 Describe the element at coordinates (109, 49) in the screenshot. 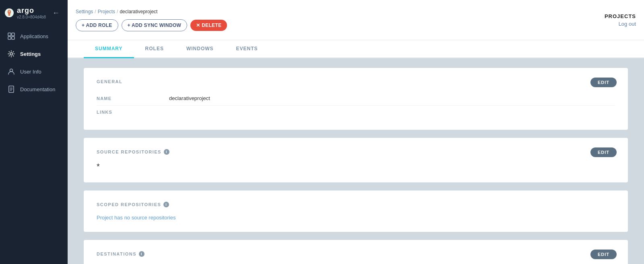

I see `tab-summary: SUMMARY` at that location.